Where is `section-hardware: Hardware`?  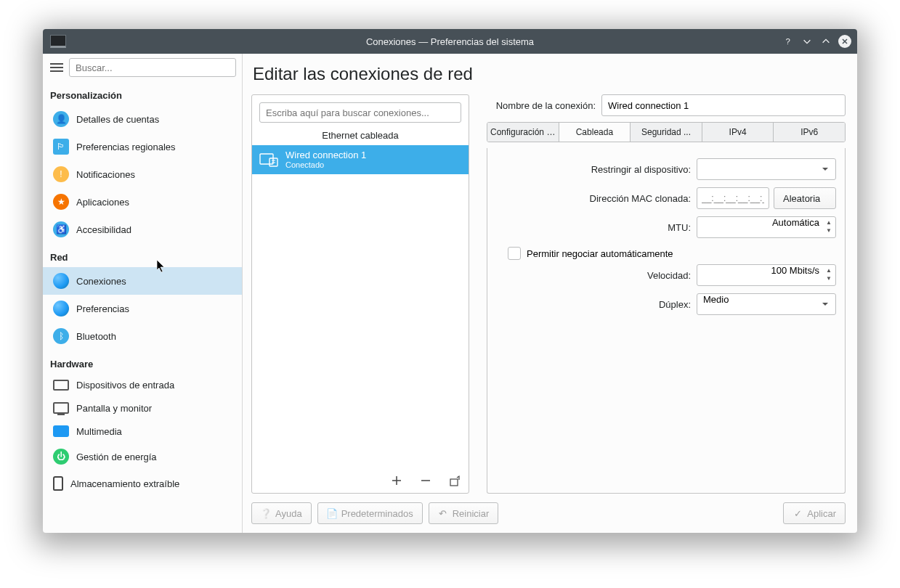 section-hardware: Hardware is located at coordinates (142, 362).